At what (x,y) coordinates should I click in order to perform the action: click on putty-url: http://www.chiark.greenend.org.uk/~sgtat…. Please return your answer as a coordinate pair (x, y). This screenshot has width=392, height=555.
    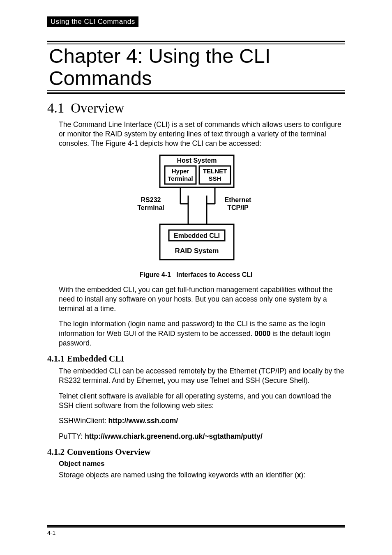
    Looking at the image, I should click on (173, 436).